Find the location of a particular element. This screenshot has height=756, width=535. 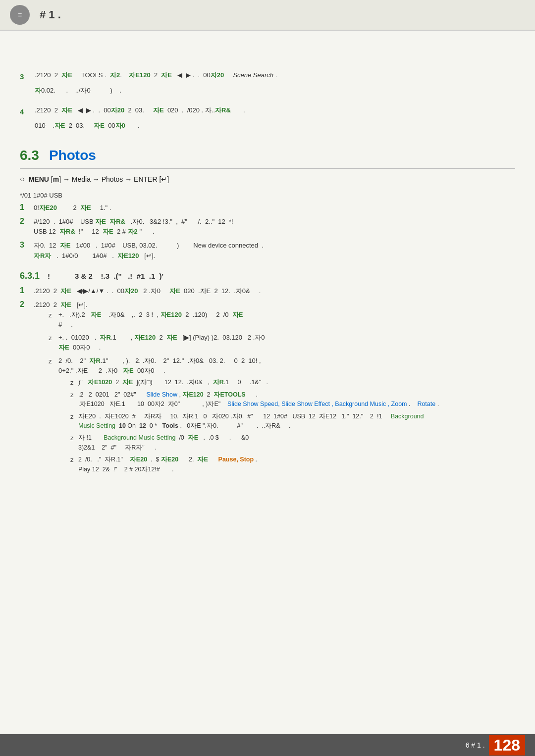

deeper-bullet-5: z is located at coordinates (74, 460).